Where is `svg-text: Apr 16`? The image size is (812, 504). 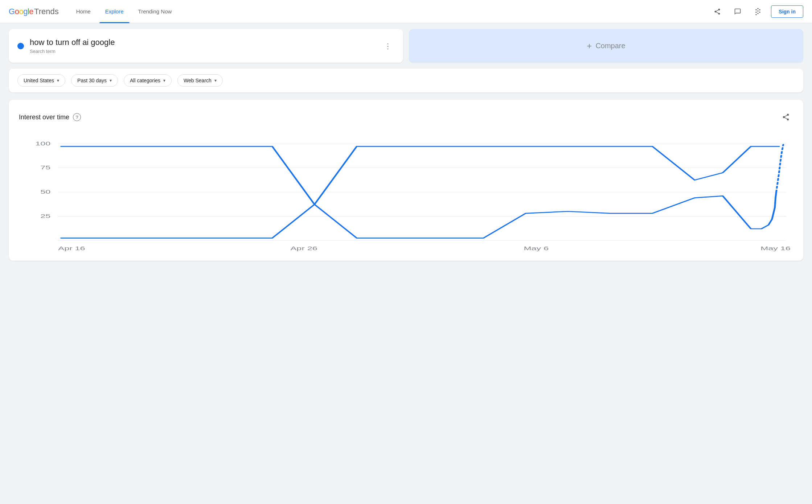
svg-text: Apr 16 is located at coordinates (71, 248).